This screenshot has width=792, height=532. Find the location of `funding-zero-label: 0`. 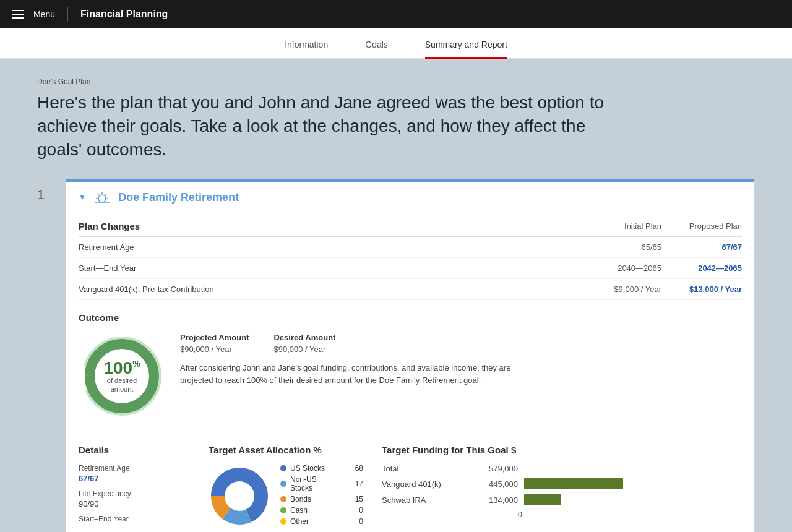

funding-zero-label: 0 is located at coordinates (630, 515).